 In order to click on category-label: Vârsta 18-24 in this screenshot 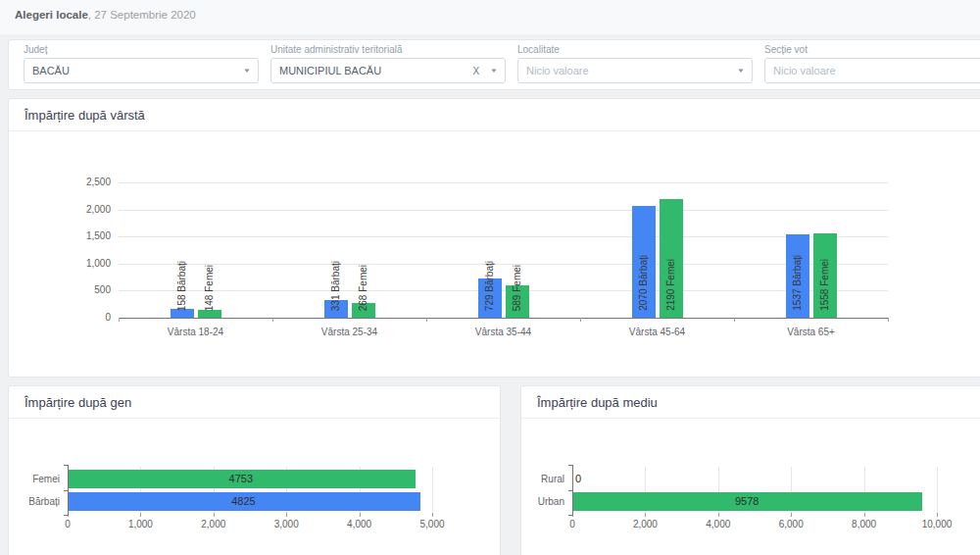, I will do `click(196, 331)`.